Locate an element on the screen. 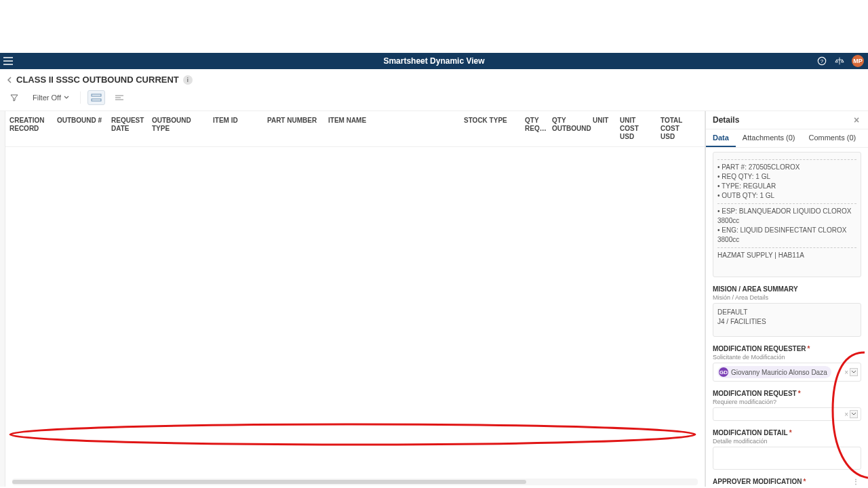 The width and height of the screenshot is (868, 488). mod-requester-label: MODIFICATION REQUESTER* is located at coordinates (787, 348).